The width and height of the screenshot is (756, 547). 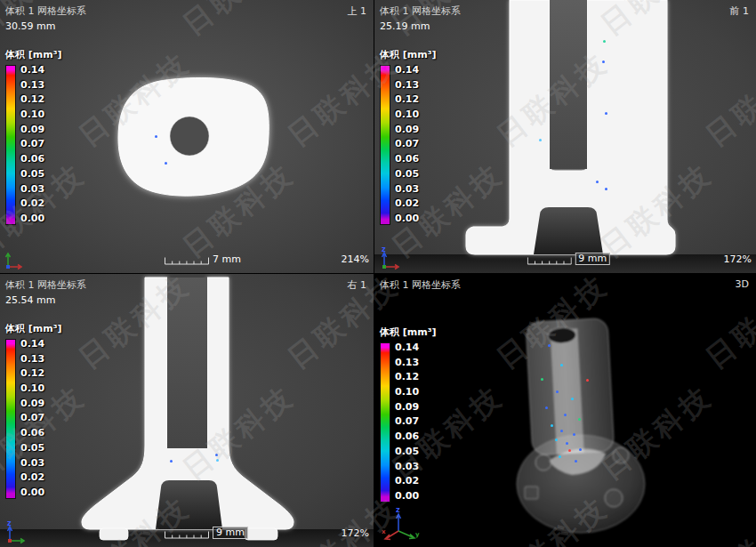 What do you see at coordinates (401, 524) in the screenshot?
I see `axis-indicator-3d: z y x` at bounding box center [401, 524].